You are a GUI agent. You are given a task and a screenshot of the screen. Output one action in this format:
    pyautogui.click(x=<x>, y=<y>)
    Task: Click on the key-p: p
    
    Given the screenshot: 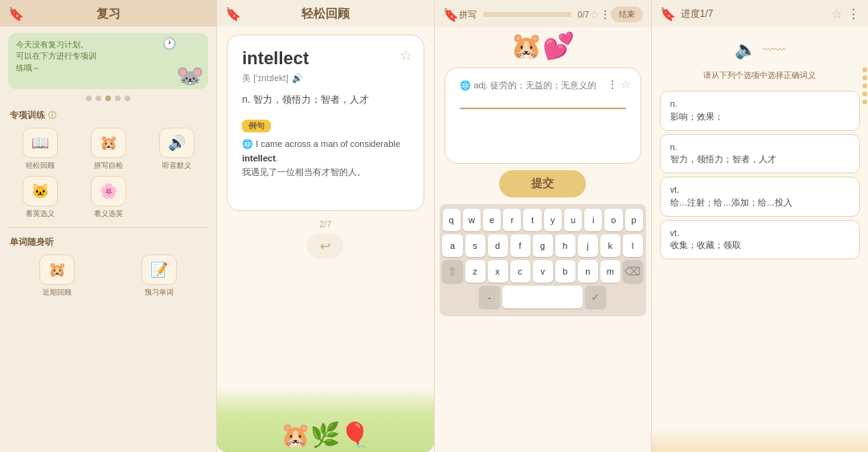 What is the action you would take?
    pyautogui.click(x=634, y=220)
    